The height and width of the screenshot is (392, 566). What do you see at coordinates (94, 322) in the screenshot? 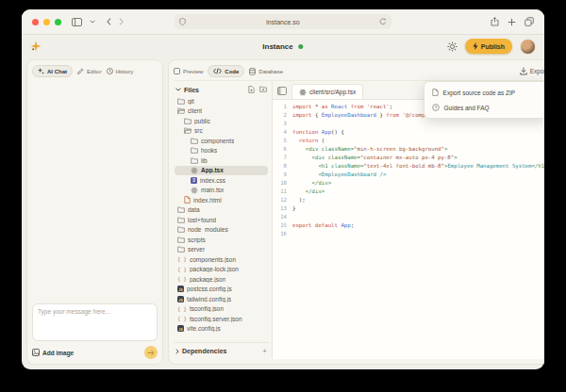
I see `chat-input` at bounding box center [94, 322].